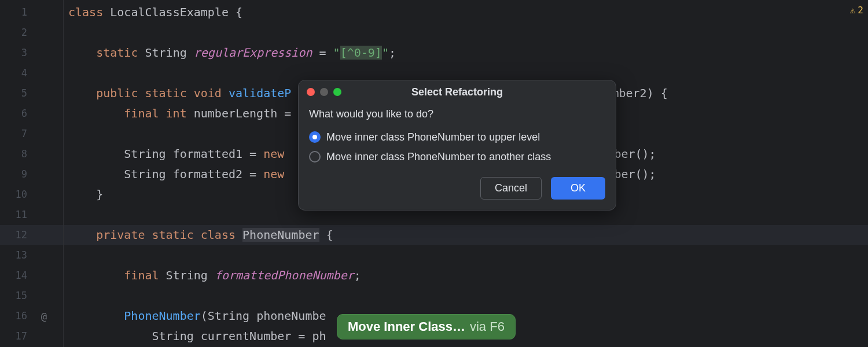 This screenshot has height=347, width=868. Describe the element at coordinates (439, 157) in the screenshot. I see `radio-label: Move inner class PhoneNumber to another …` at that location.